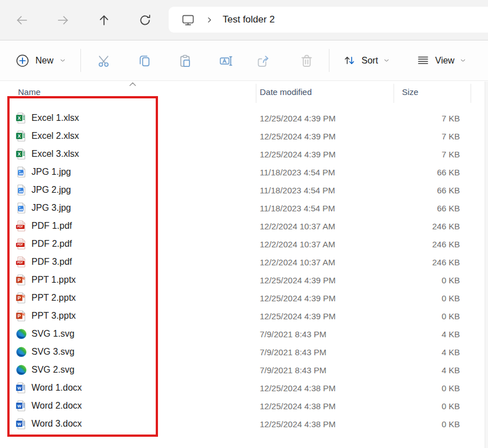 This screenshot has width=488, height=448. What do you see at coordinates (104, 20) in the screenshot?
I see `up-button` at bounding box center [104, 20].